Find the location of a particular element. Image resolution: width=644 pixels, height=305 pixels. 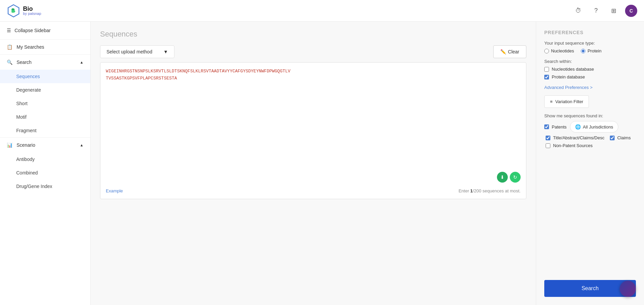

nucleotides-db-checkbox is located at coordinates (547, 69).